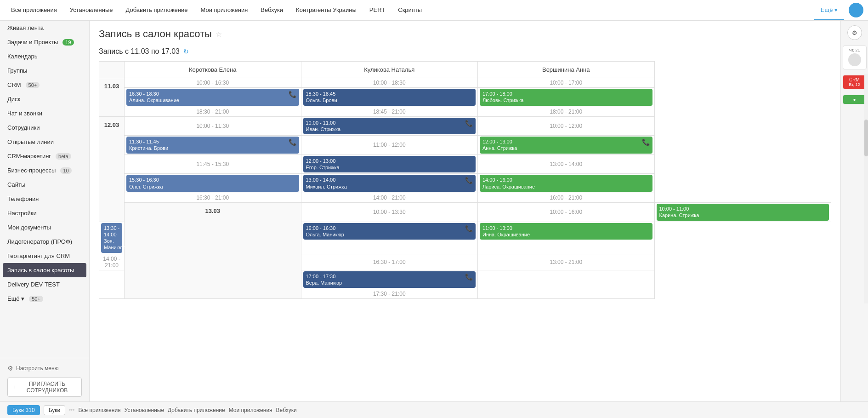 This screenshot has width=868, height=418. What do you see at coordinates (390, 280) in the screenshot?
I see `appointment-card: 17:00 - 17:30 Вера. Маникюр 📞` at bounding box center [390, 280].